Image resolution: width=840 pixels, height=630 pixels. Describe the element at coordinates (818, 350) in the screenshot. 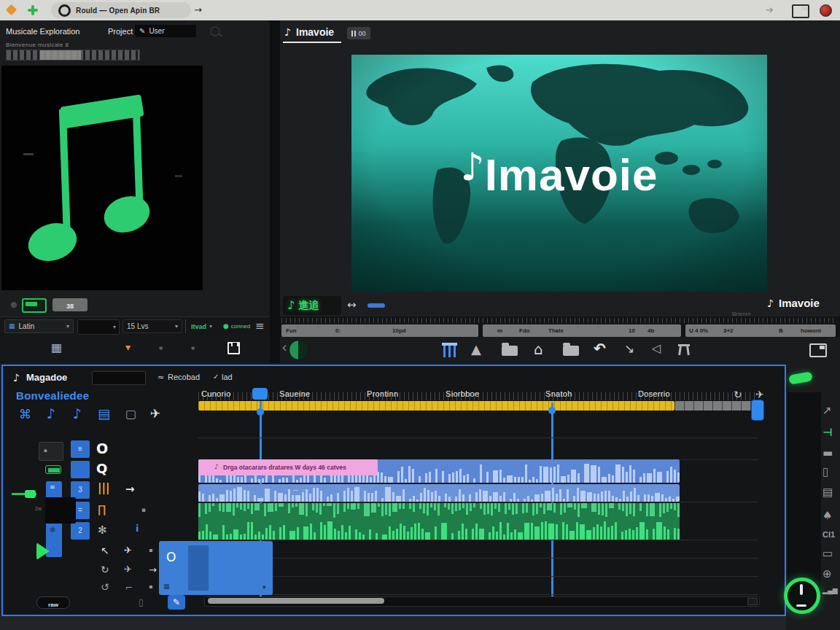

I see `dual-view-icon` at that location.